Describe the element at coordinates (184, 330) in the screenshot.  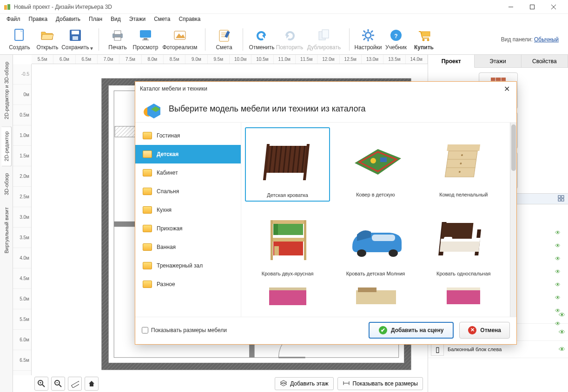
I see `show-sizes-checkbox: Показывать размеры мебели` at that location.